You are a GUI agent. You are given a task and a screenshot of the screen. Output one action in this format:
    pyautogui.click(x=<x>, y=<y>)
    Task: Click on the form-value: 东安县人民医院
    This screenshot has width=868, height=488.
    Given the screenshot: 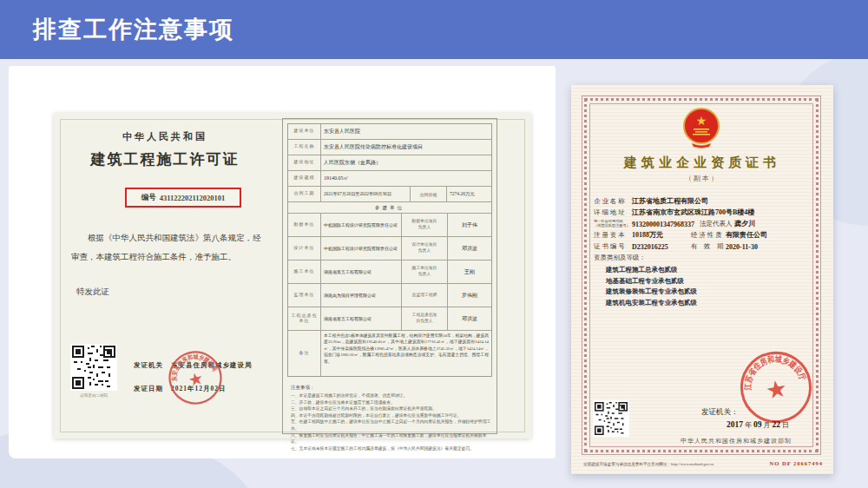 What is the action you would take?
    pyautogui.click(x=406, y=132)
    